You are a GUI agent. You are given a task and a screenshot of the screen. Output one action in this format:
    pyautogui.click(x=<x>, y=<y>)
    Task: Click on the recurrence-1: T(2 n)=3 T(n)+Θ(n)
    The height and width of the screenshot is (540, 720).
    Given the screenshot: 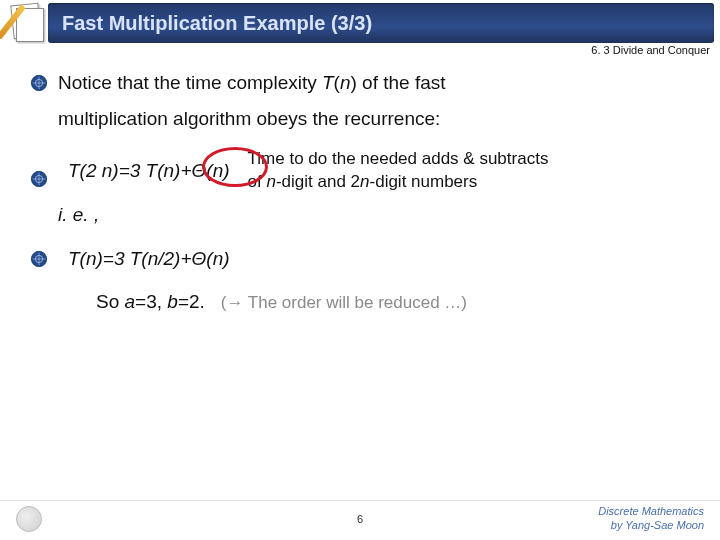 What is the action you would take?
    pyautogui.click(x=149, y=171)
    